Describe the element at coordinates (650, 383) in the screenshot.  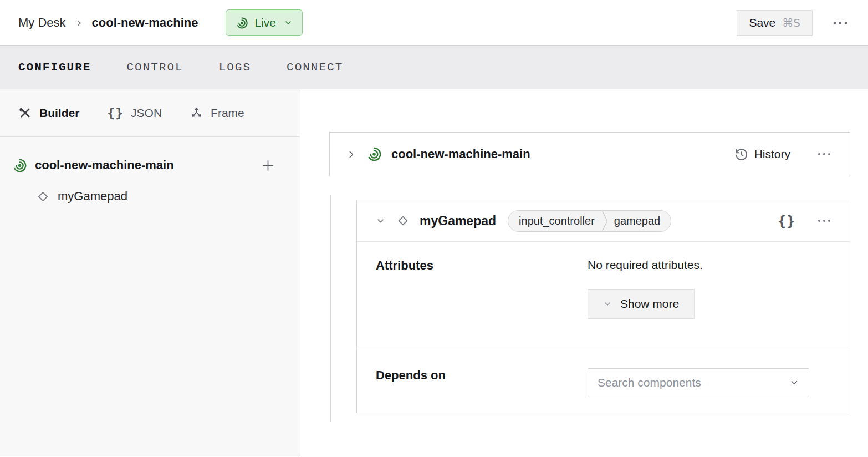
I see `search-components-placeholder: Search components` at that location.